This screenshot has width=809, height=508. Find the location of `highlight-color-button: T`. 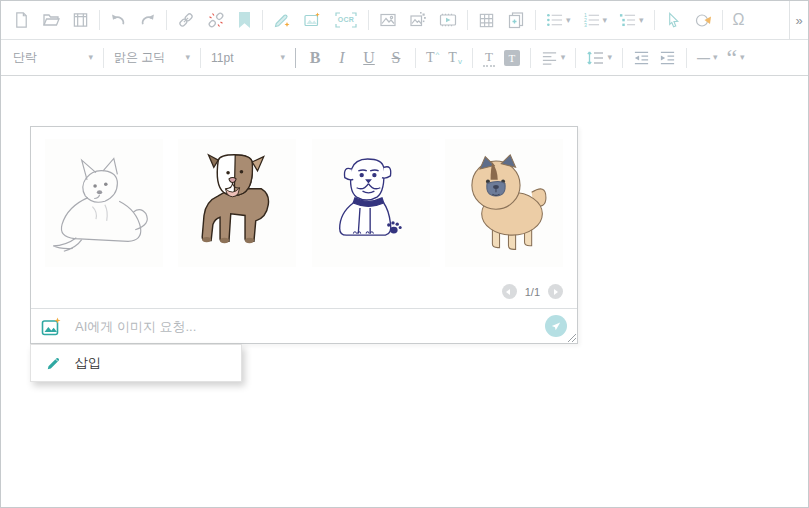

highlight-color-button: T is located at coordinates (512, 58).